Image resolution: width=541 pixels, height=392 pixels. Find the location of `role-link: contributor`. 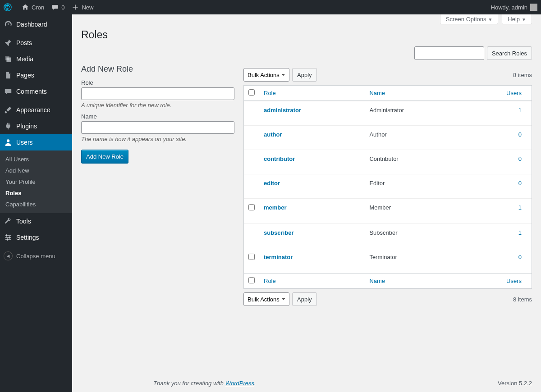

role-link: contributor is located at coordinates (280, 159).